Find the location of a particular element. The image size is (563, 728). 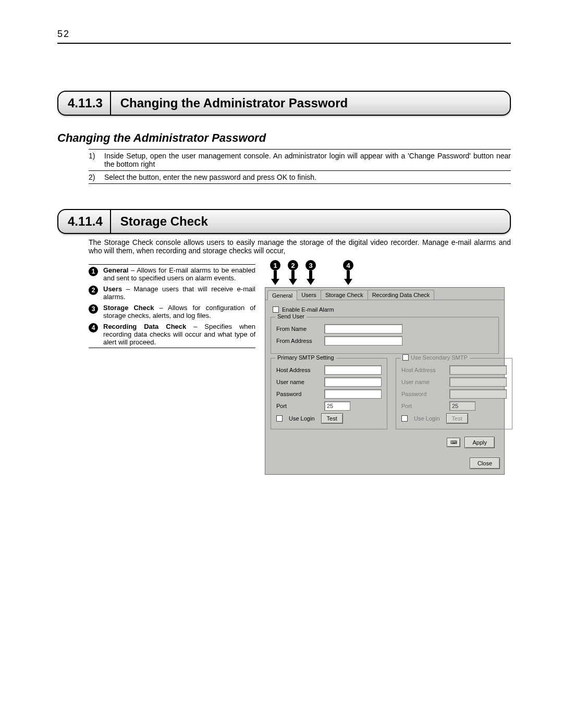

legend-row: 4 Recording Data Check – Specifies when … is located at coordinates (172, 335).